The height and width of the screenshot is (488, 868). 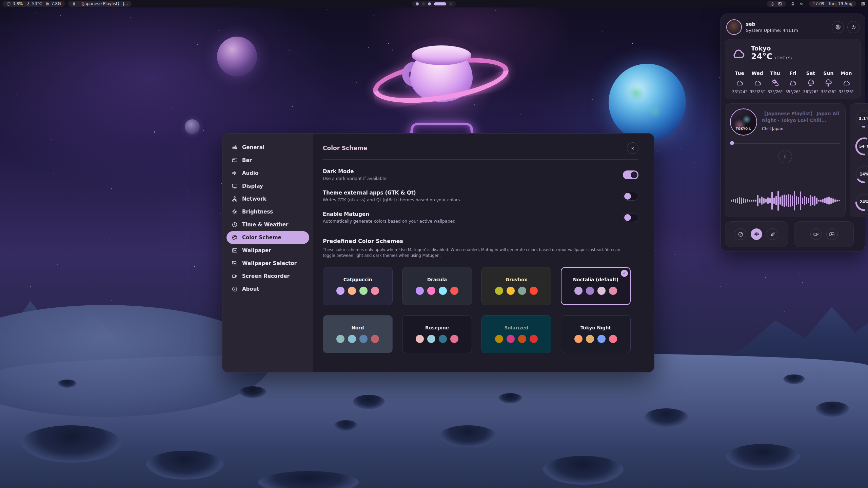 I want to click on scheme-card-nord: Nord, so click(x=358, y=334).